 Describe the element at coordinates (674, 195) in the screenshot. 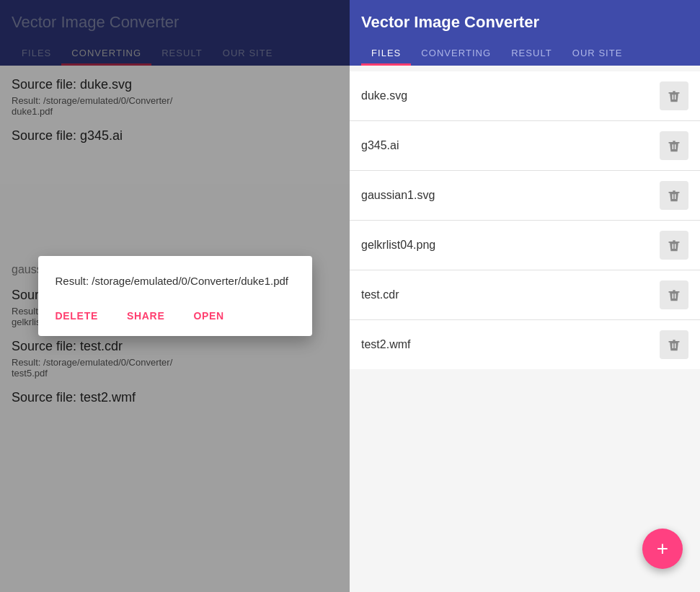

I see `trash-button-gaussian1` at that location.